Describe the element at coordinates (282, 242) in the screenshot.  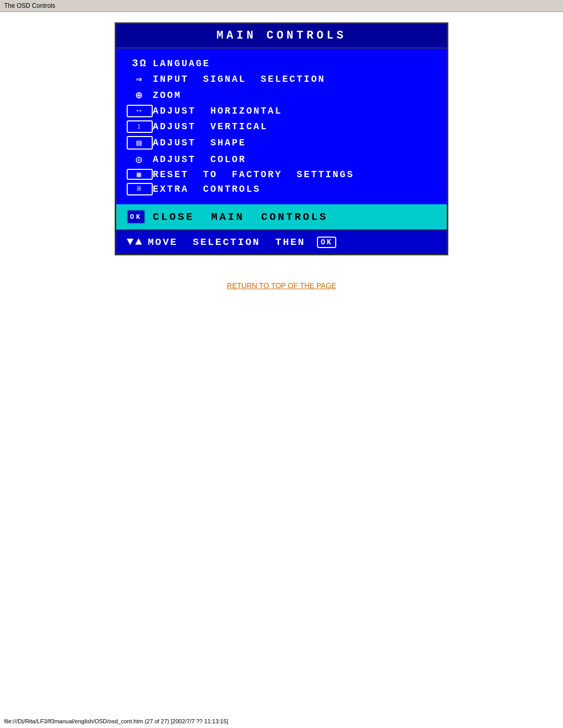
I see `instruction-bar: ▼▲ MOVE SELECTION THEN OK` at that location.